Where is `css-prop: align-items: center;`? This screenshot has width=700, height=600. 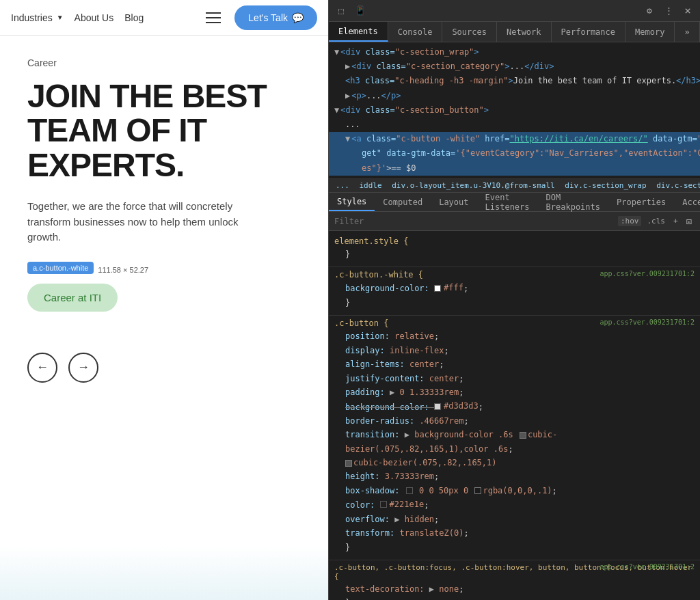
css-prop: align-items: center; is located at coordinates (514, 364).